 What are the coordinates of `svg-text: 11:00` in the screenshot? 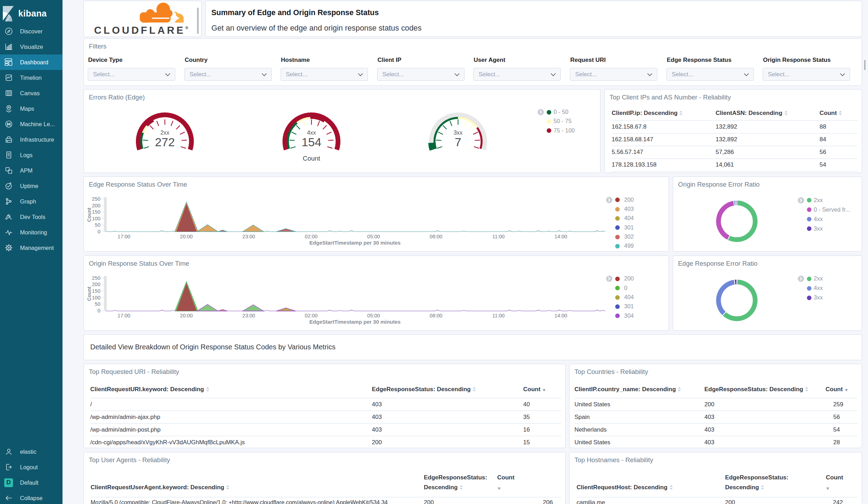 It's located at (499, 316).